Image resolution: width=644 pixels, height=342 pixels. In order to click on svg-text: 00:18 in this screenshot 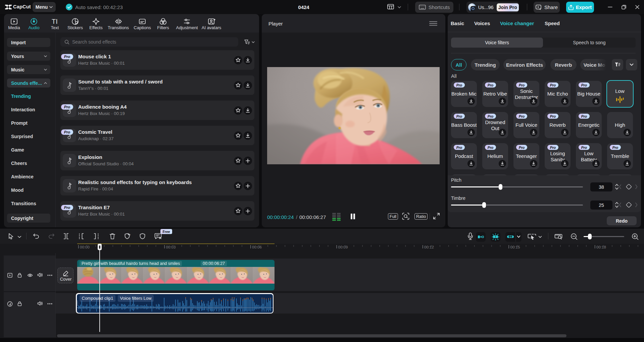, I will do `click(601, 247)`.